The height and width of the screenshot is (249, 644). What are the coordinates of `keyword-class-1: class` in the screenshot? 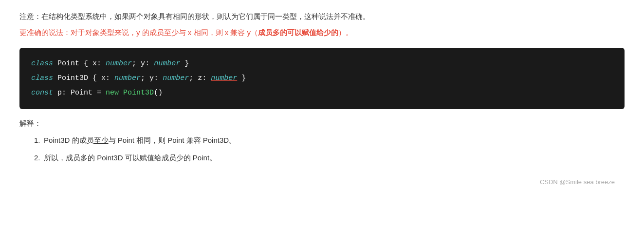 It's located at (42, 63).